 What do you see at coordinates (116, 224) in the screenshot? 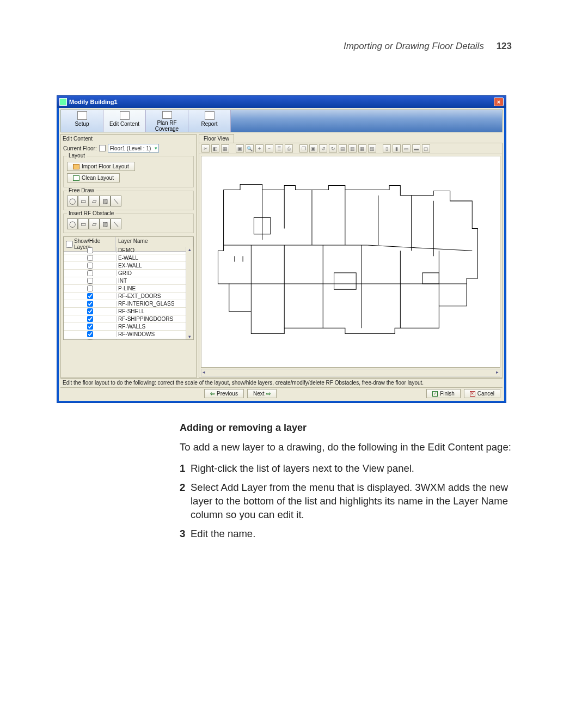
I see `obst-line-icon: ＼` at bounding box center [116, 224].